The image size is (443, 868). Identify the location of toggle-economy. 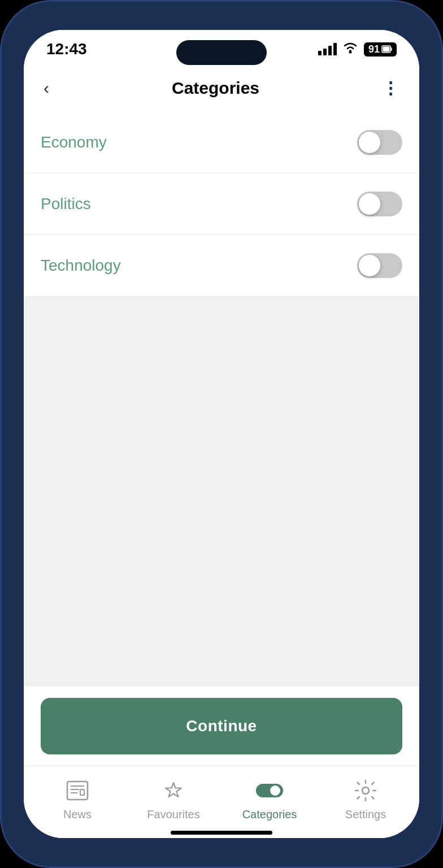
(380, 142).